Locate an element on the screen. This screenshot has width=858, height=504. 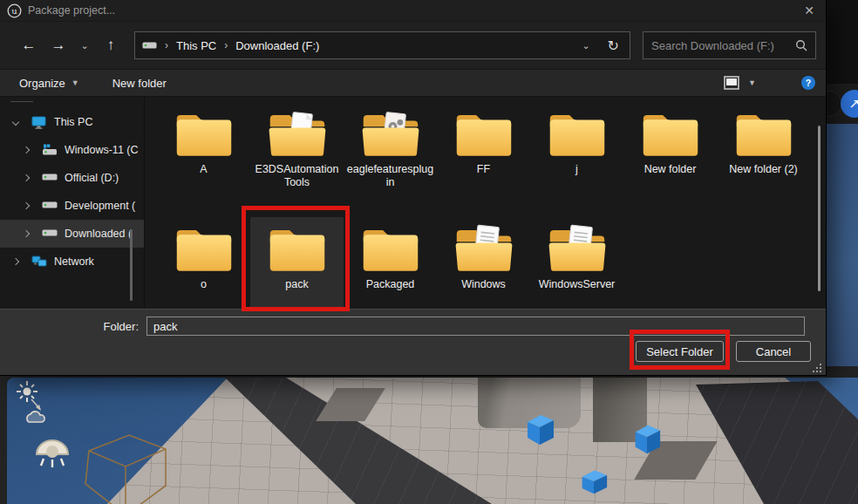
sidebar-item-label: Downloaded ( is located at coordinates (98, 234).